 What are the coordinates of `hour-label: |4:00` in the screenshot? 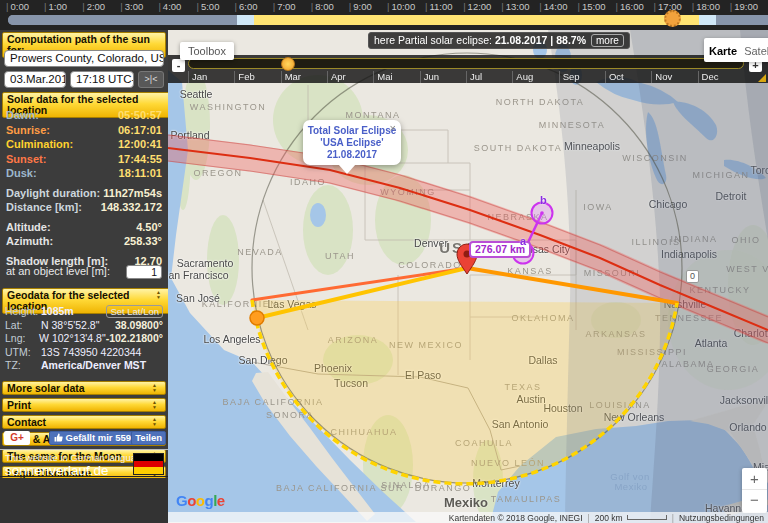 It's located at (177, 6).